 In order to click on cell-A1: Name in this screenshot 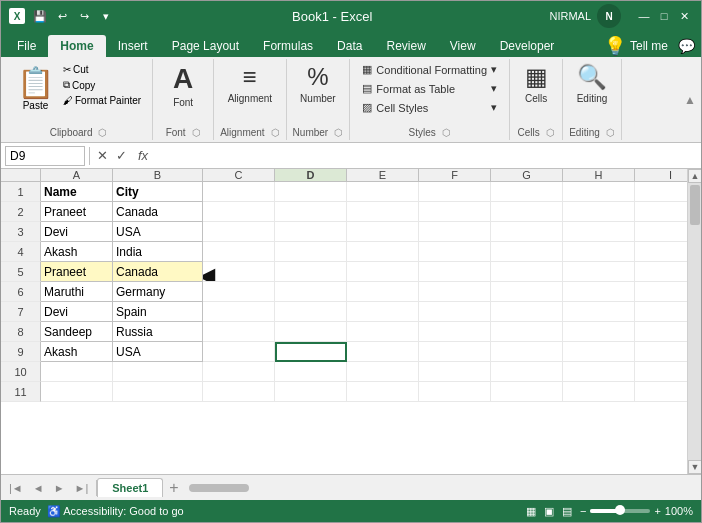, I will do `click(77, 192)`.